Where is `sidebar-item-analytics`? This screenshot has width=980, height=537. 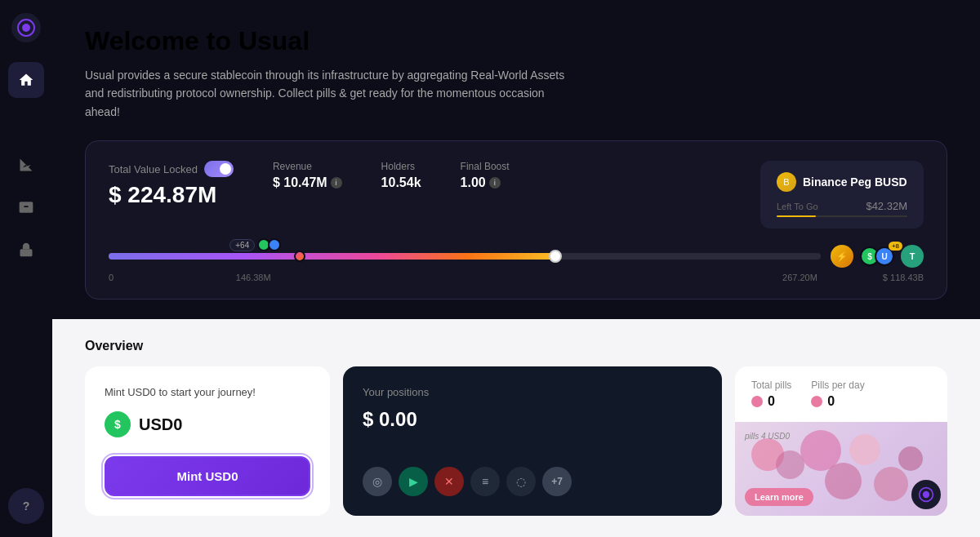
sidebar-item-analytics is located at coordinates (26, 165).